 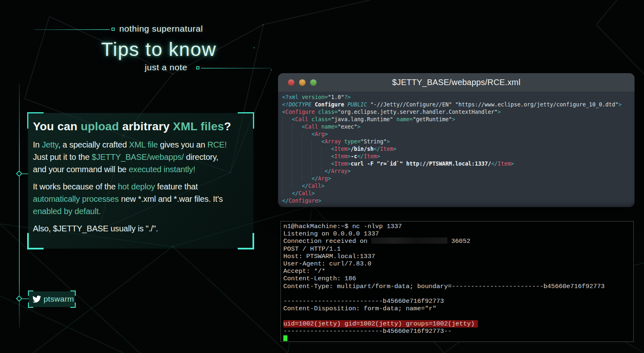 I want to click on note-box-corner-bl, so click(x=35, y=241).